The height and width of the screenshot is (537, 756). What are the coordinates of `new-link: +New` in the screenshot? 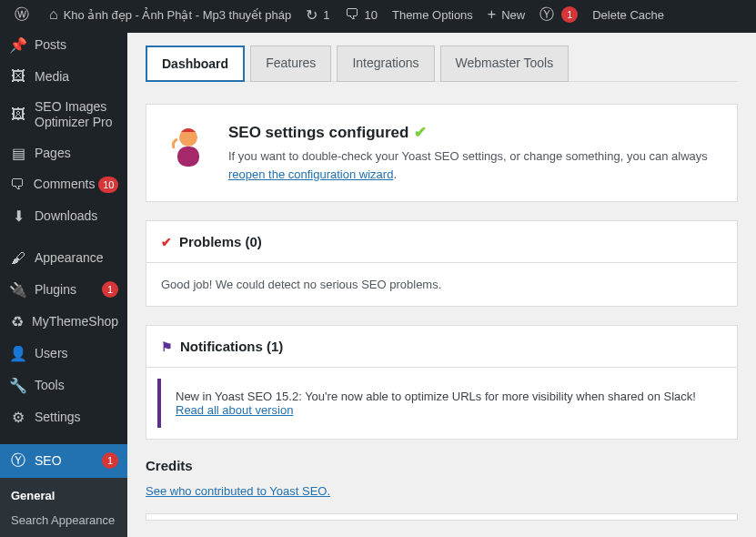 It's located at (506, 15).